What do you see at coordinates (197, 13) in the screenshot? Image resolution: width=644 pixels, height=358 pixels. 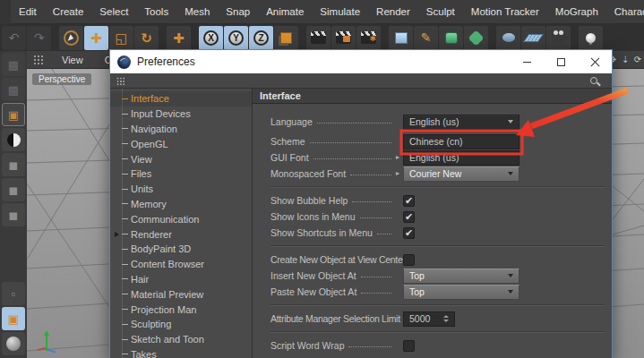 I see `menu-item-mesh: Mesh` at bounding box center [197, 13].